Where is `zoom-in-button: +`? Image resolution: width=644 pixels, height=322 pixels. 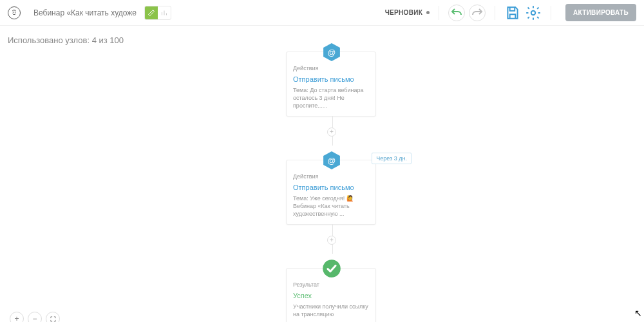 zoom-in-button: + is located at coordinates (17, 317).